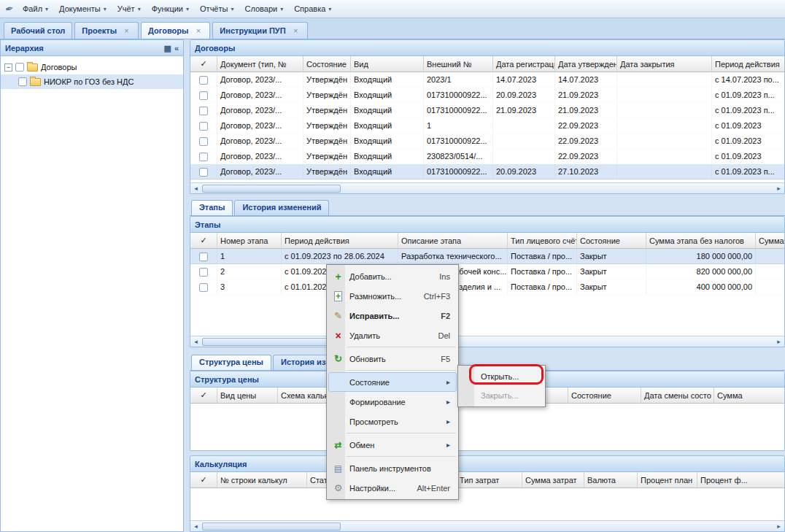  Describe the element at coordinates (175, 31) in the screenshot. I see `tab-contracts: Договоры×` at that location.